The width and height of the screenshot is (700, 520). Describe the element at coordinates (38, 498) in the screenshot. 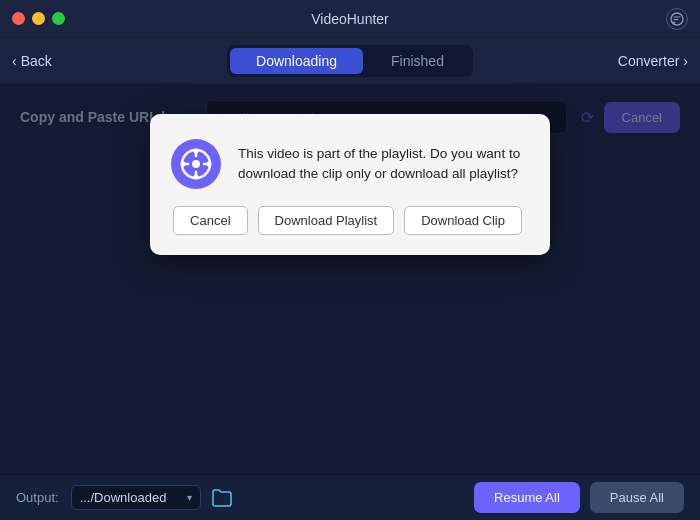

I see `output-label: Output:` at that location.